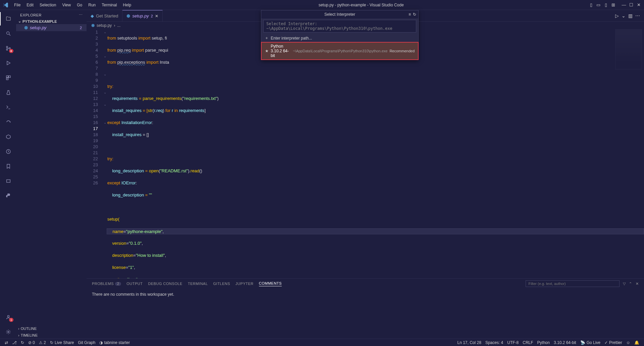  I want to click on activity-extensions, so click(8, 78).